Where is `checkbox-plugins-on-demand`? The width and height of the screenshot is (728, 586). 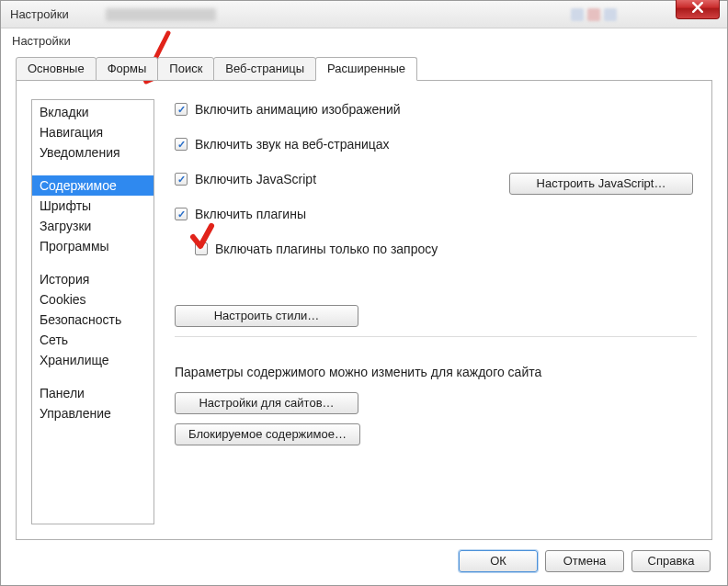 checkbox-plugins-on-demand is located at coordinates (201, 249).